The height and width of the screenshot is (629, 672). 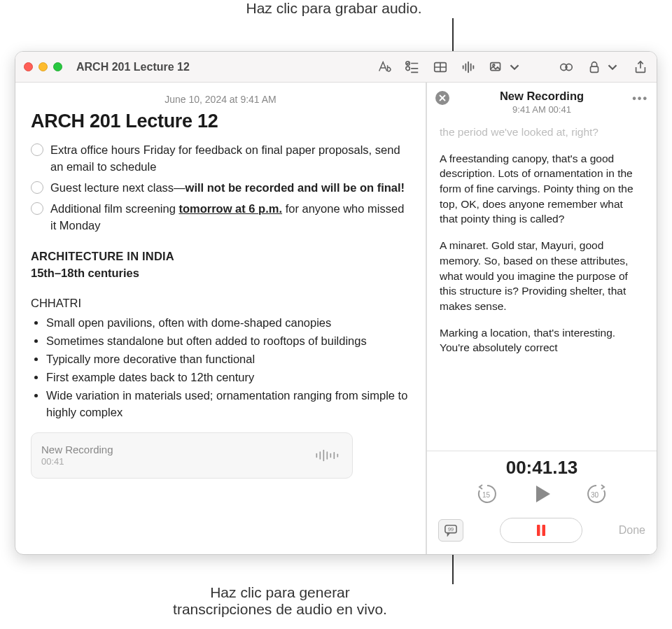 What do you see at coordinates (542, 97) in the screenshot?
I see `recording-title: New Recording` at bounding box center [542, 97].